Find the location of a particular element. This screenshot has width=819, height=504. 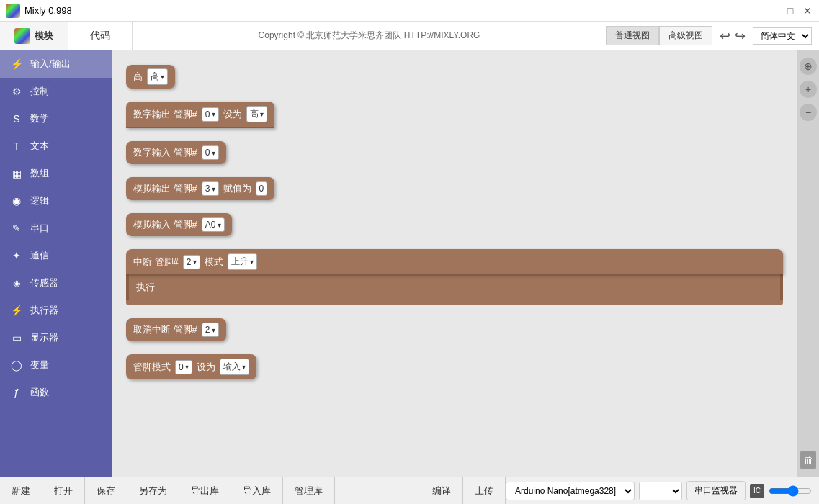

normal-view-button: 普通视图 is located at coordinates (632, 36).